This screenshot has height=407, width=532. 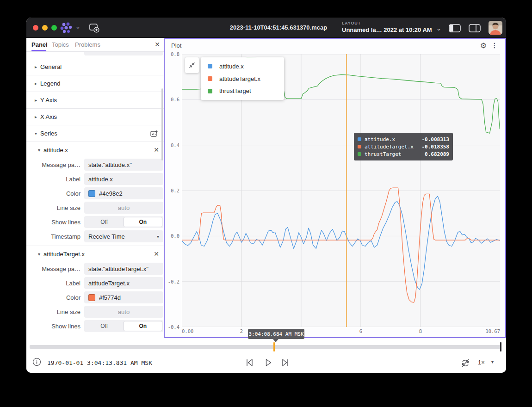 I want to click on playback-speed: 1×, so click(x=481, y=363).